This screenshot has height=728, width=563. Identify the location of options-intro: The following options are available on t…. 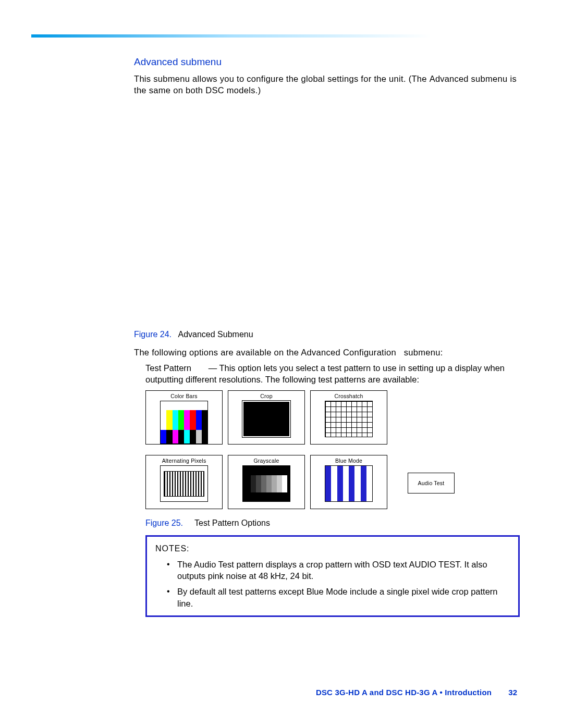
(327, 352).